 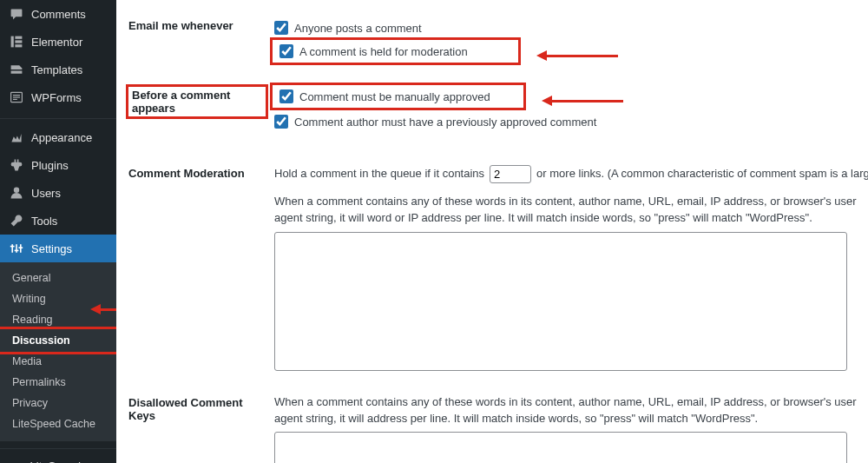 I want to click on submenu-permalinks: Permalinks, so click(x=58, y=382).